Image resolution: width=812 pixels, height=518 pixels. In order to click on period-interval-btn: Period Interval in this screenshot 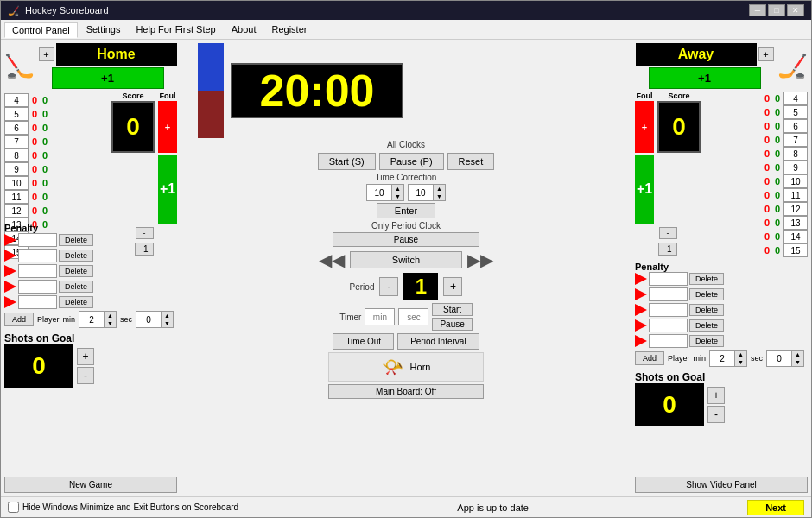, I will do `click(438, 342)`.